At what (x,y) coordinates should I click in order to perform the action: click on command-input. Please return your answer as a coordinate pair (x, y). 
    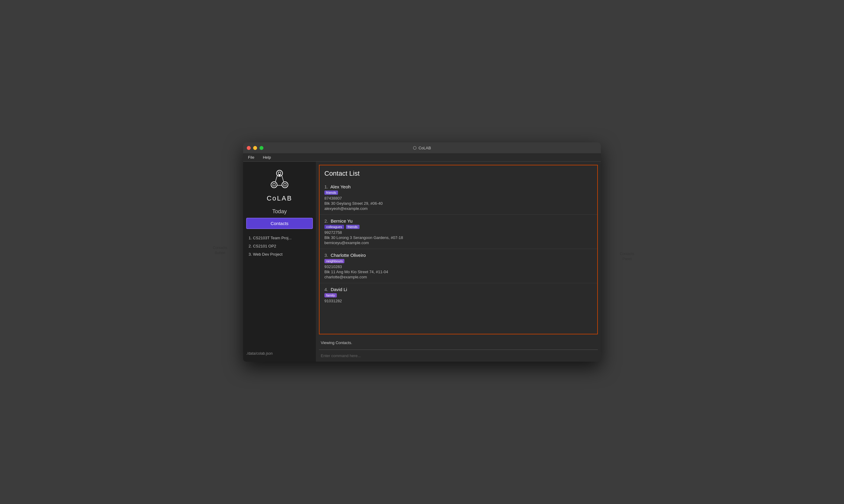
    Looking at the image, I should click on (458, 356).